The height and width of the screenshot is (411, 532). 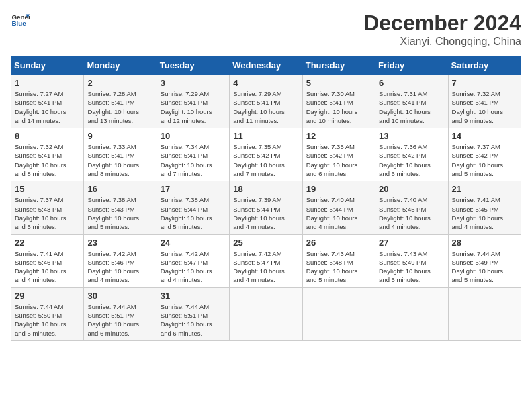 I want to click on day-number: 2, so click(x=120, y=83).